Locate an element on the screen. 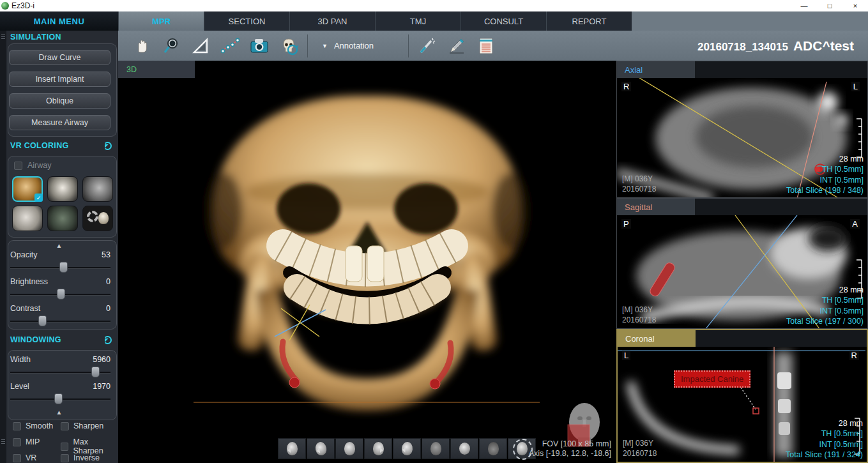 The image size is (868, 463). axial-image: R L [M] 036Y 20160718 28 mm TH [0.5mm] I… is located at coordinates (742, 138).